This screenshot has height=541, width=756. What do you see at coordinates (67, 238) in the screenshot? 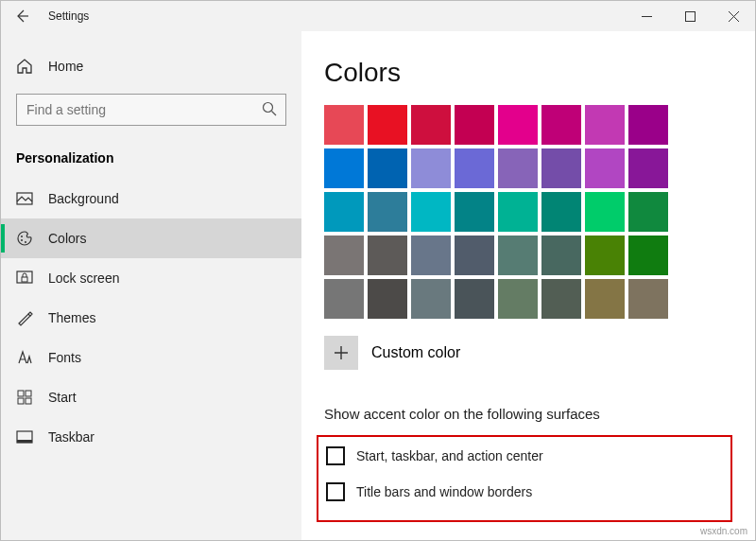
I see `sidebar-item-label: Colors` at bounding box center [67, 238].